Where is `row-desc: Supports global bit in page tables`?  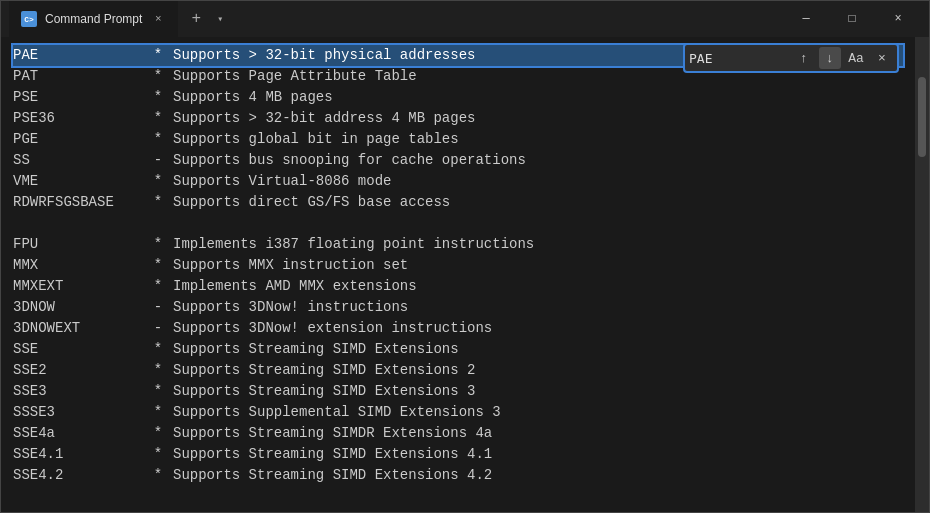
row-desc: Supports global bit in page tables is located at coordinates (316, 140).